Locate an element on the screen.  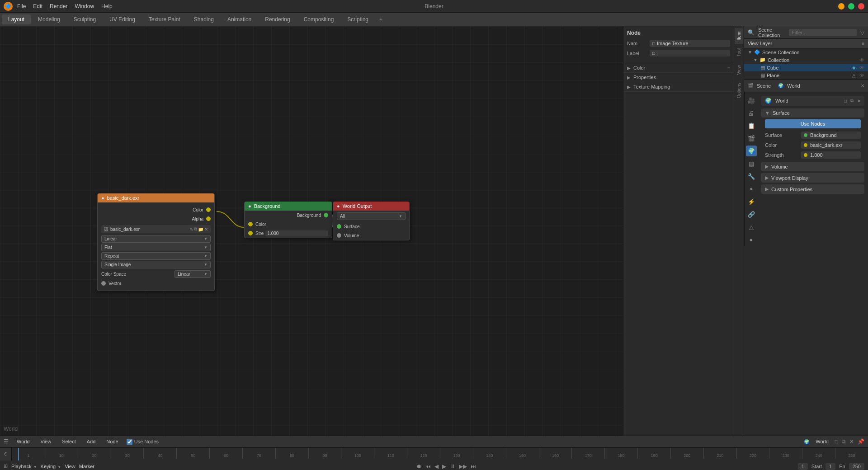
image-file-selector: 🖼 basic_dark.exr ✎ ⧉ 📁 ✕ is located at coordinates (156, 229).